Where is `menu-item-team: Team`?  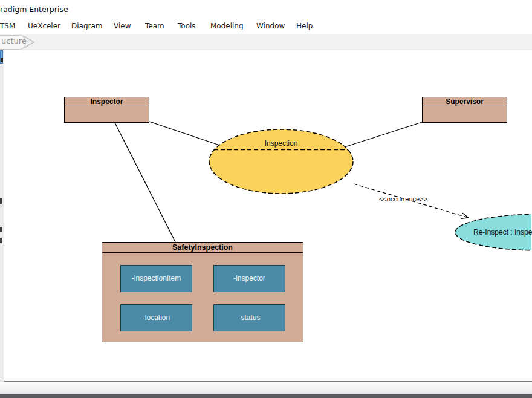
menu-item-team: Team is located at coordinates (155, 27).